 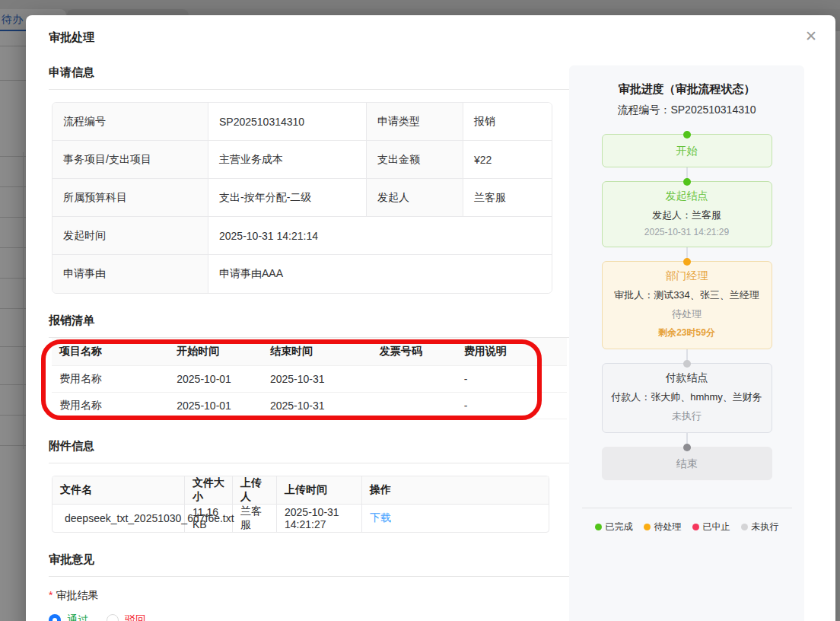 What do you see at coordinates (307, 73) in the screenshot?
I see `section-title-apply-info: 申请信息` at bounding box center [307, 73].